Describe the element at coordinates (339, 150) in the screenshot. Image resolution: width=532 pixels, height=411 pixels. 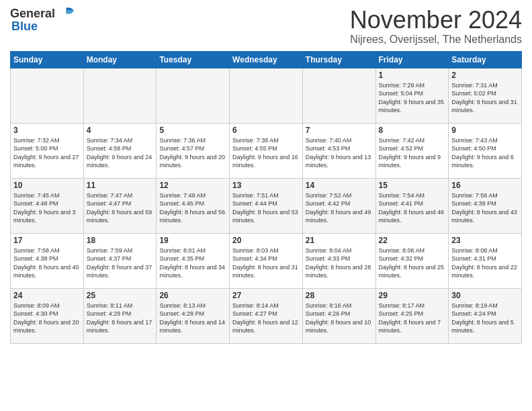
I see `table-row: 7Sunrise: 7:40 AM Sunset: 4:53 PM Daylig…` at that location.